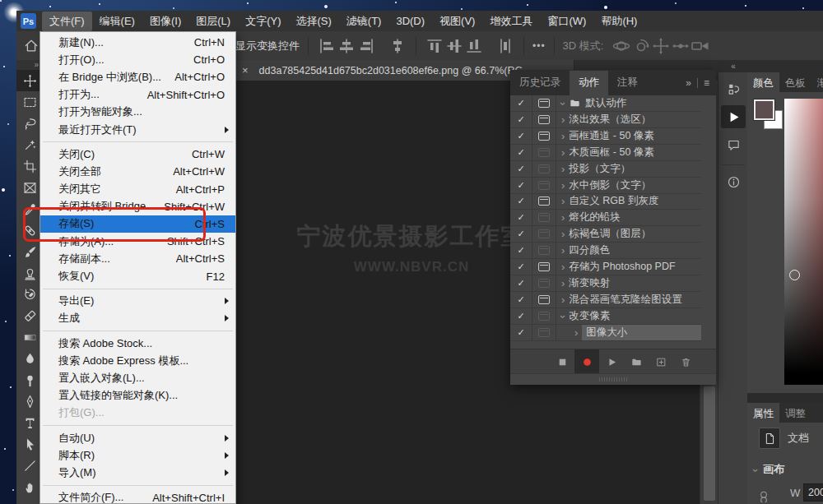 This screenshot has height=504, width=823. What do you see at coordinates (563, 317) in the screenshot?
I see `chevron-down-icon: ›` at bounding box center [563, 317].